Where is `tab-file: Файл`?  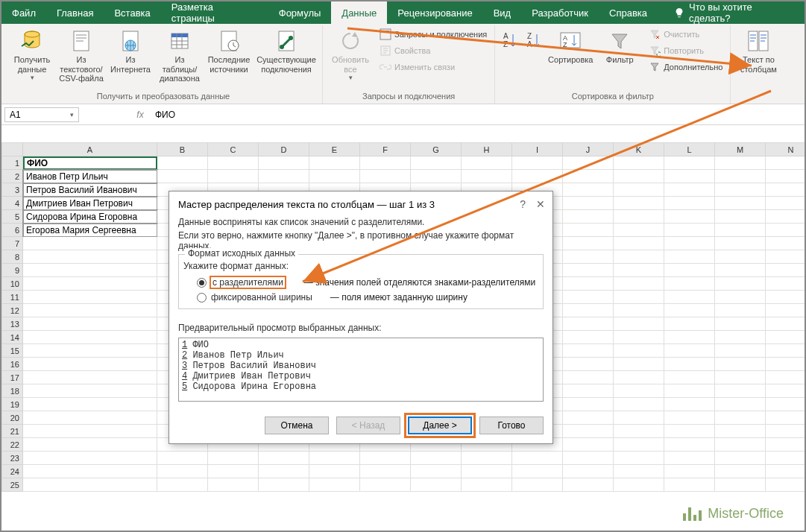 tab-file: Файл is located at coordinates (24, 13).